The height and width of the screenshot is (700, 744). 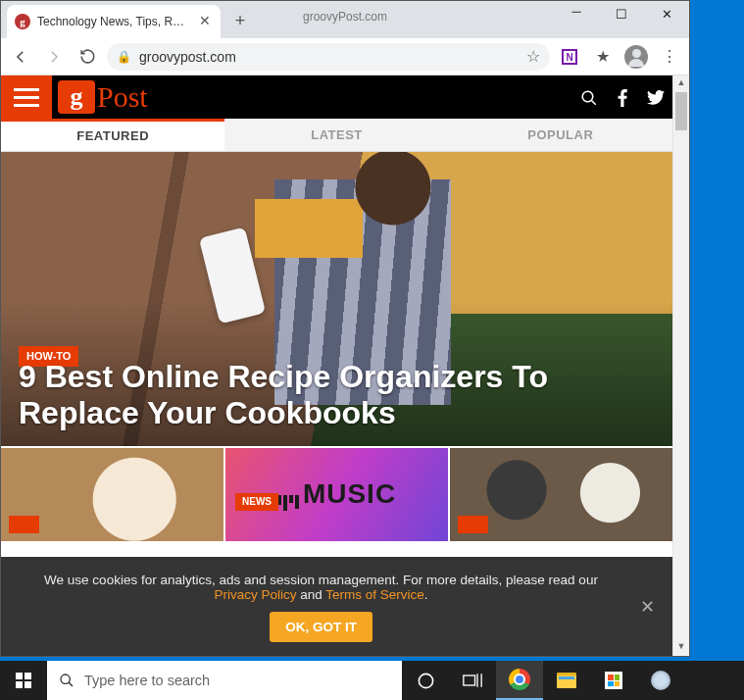 I want to click on card-image-text: MUSIC, so click(x=337, y=494).